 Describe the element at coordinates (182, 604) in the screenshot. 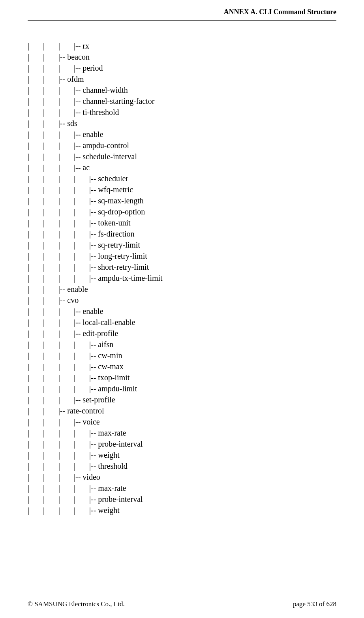

I see `footer-row: © SAMSUNG Electronics Co., Ltd. page 533…` at that location.